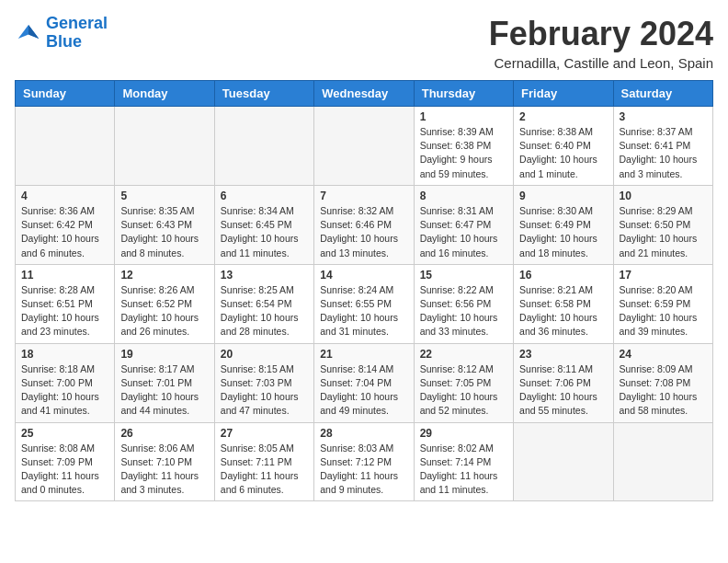 This screenshot has width=728, height=563. Describe the element at coordinates (601, 42) in the screenshot. I see `title-block: February 2024 Cernadilla, Castille and L…` at that location.